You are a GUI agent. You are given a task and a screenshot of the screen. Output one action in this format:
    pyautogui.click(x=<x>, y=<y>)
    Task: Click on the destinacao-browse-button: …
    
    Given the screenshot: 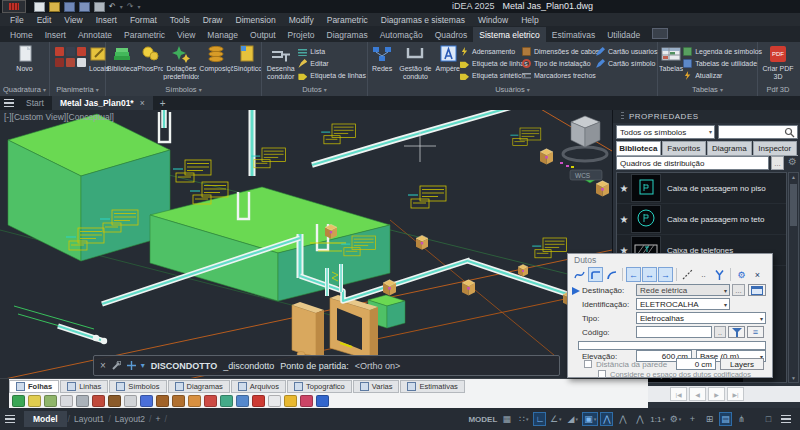 What is the action you would take?
    pyautogui.click(x=738, y=290)
    